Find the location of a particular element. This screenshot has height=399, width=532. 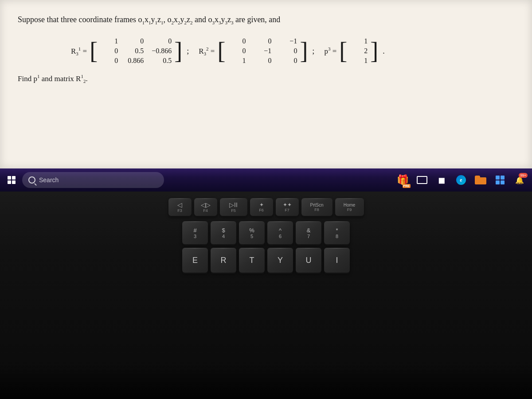

r32-2-0: 1 is located at coordinates (237, 61).